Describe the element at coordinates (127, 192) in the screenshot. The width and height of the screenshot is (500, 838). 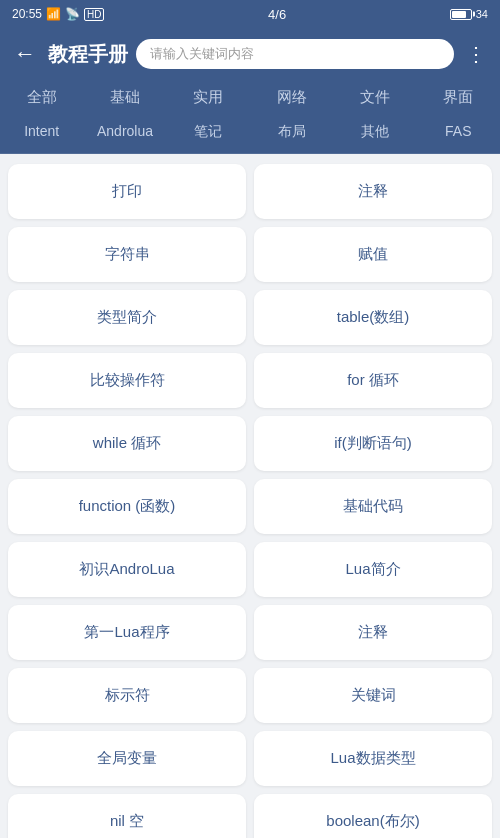
I see `grid-item-0: 打印` at that location.